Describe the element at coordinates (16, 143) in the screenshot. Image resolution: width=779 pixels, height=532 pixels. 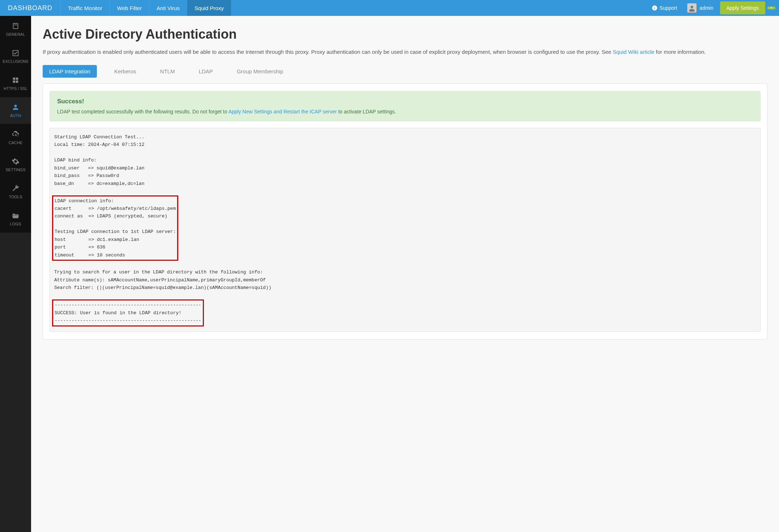
I see `sidebar-label: CACHE` at that location.